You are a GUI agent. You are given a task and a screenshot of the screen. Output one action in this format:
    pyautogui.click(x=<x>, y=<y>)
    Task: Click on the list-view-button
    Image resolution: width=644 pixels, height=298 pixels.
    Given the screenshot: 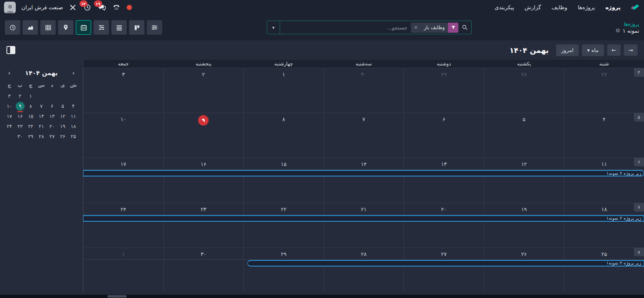 What is the action you would take?
    pyautogui.click(x=119, y=27)
    